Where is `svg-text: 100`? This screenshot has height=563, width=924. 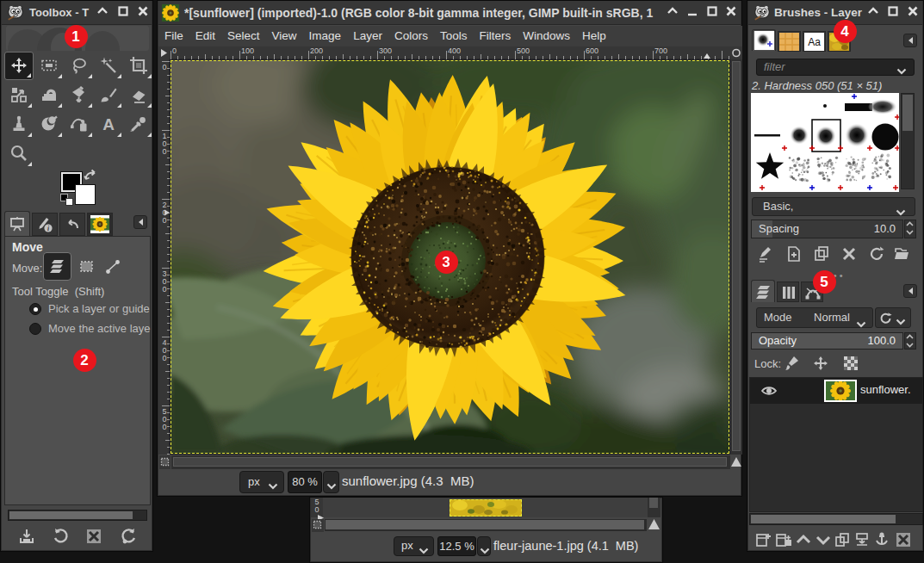
svg-text: 100 is located at coordinates (248, 51).